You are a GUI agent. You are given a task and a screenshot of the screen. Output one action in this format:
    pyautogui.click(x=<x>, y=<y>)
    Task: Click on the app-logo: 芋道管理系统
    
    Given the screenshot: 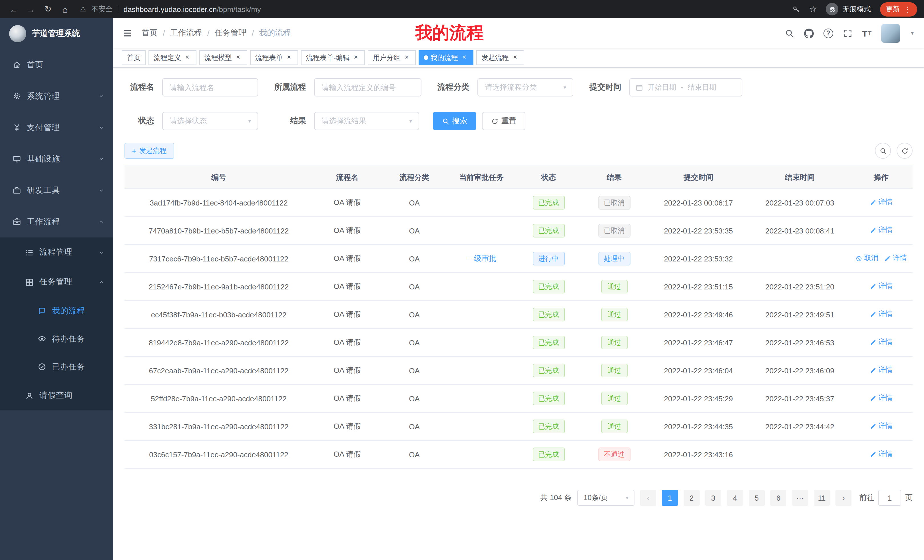 What is the action you would take?
    pyautogui.click(x=57, y=34)
    